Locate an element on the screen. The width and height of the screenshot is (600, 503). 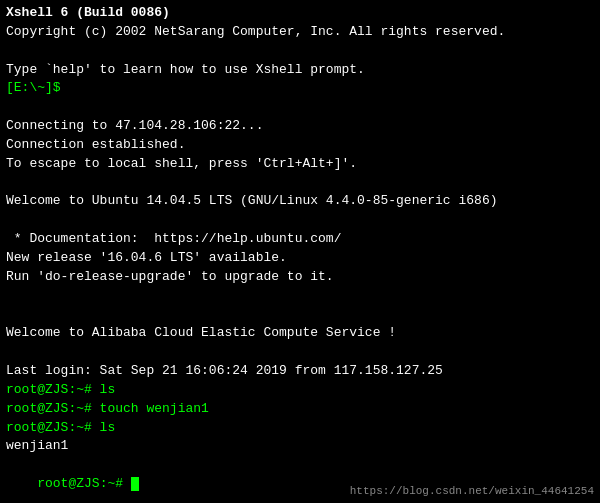
new-release-line: New release '16.04.6 LTS' available. is located at coordinates (300, 258).